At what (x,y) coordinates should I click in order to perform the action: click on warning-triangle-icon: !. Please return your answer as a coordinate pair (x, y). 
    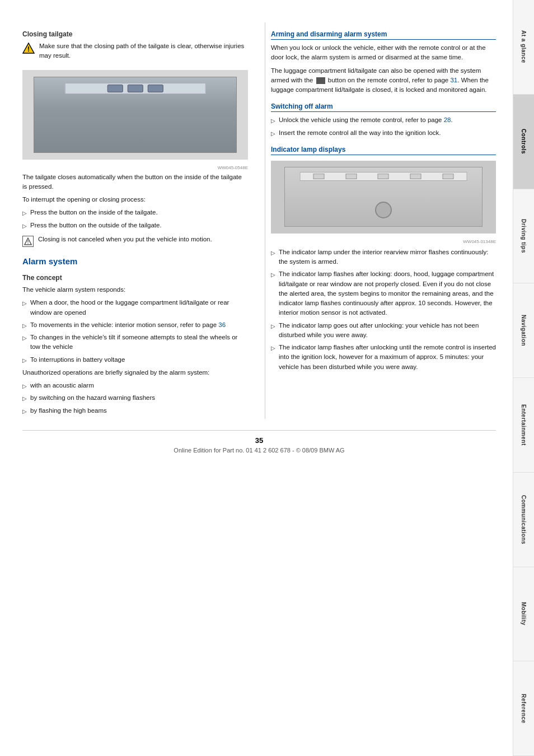
    Looking at the image, I should click on (29, 48).